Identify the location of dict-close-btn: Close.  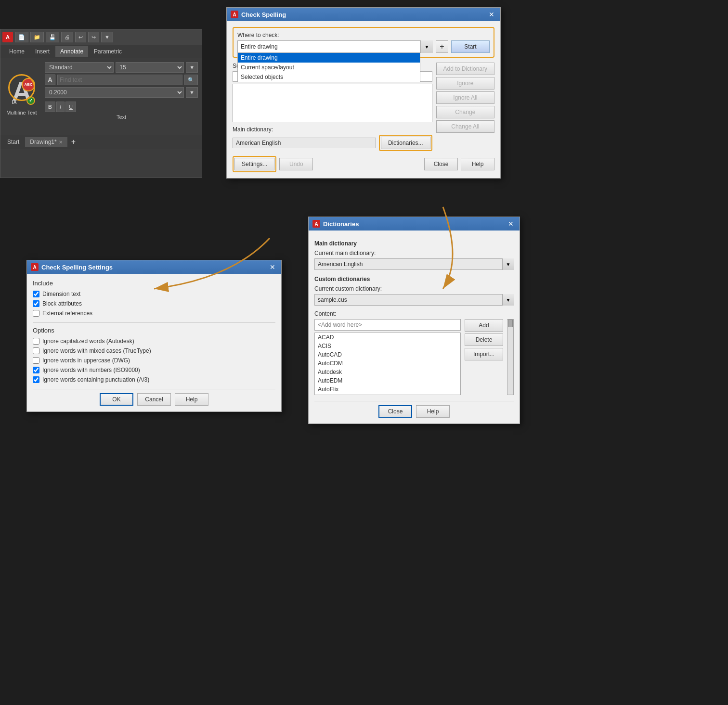
(395, 411).